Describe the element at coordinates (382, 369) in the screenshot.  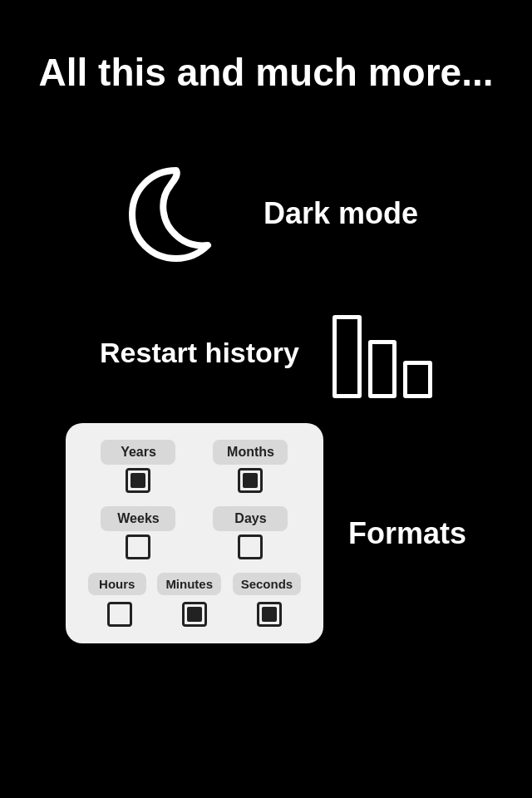
I see `bar-medium` at that location.